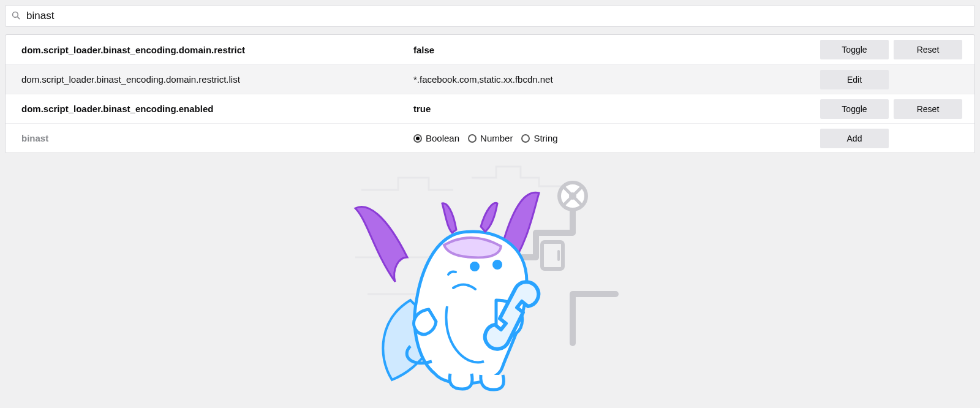  I want to click on search-input, so click(497, 16).